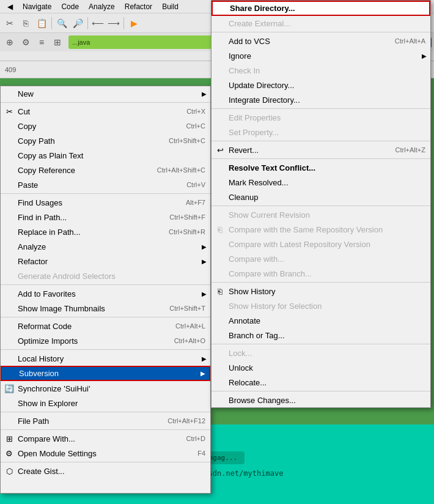 The image size is (434, 504). Describe the element at coordinates (321, 283) in the screenshot. I see `rsep6` at that location.